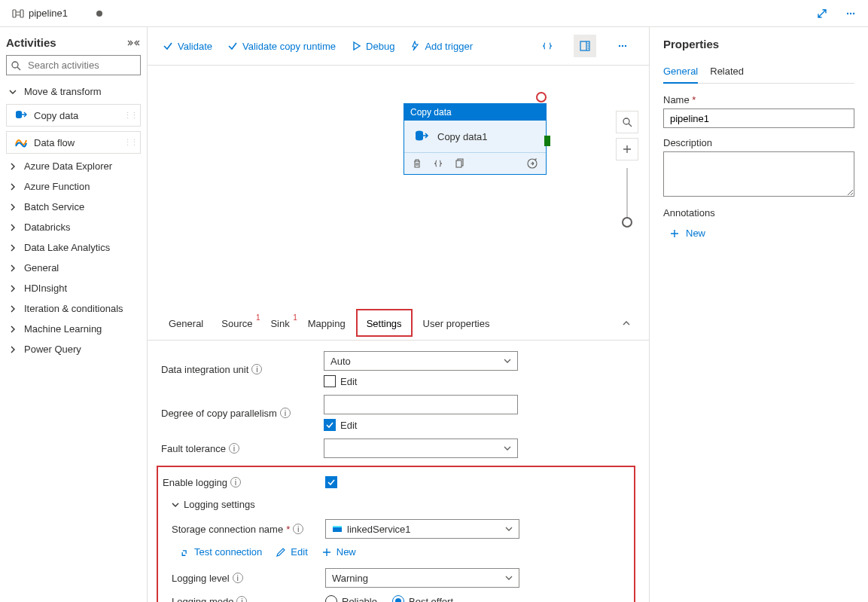  What do you see at coordinates (423, 598) in the screenshot?
I see `logging-mode-best-effort-radio: Best effort` at bounding box center [423, 598].